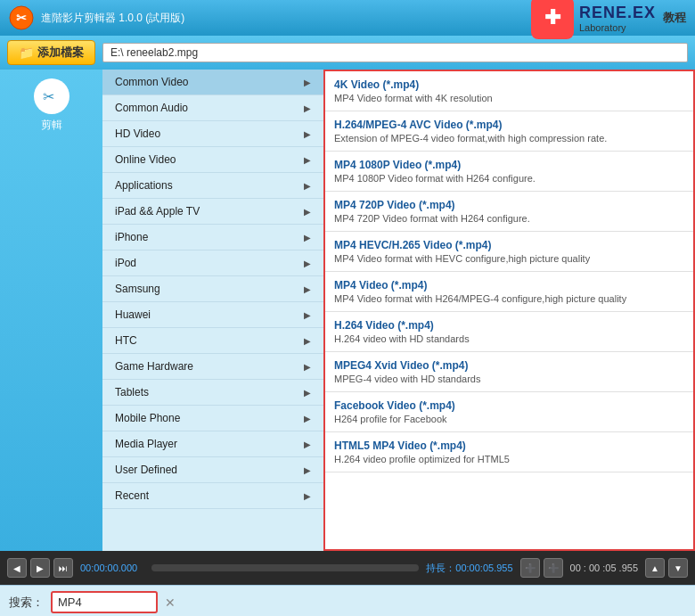  Describe the element at coordinates (52, 96) in the screenshot. I see `scissors-icon: ✂` at that location.